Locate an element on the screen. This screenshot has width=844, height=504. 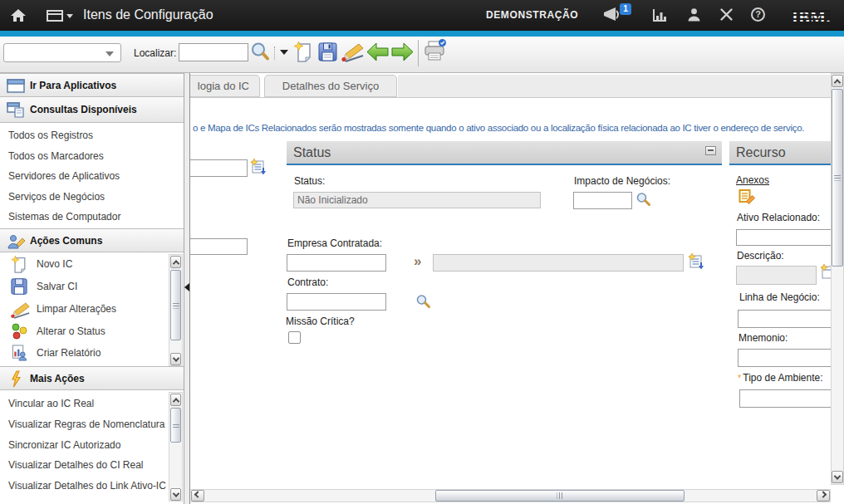
action-item: Alterar o Status is located at coordinates (71, 331).